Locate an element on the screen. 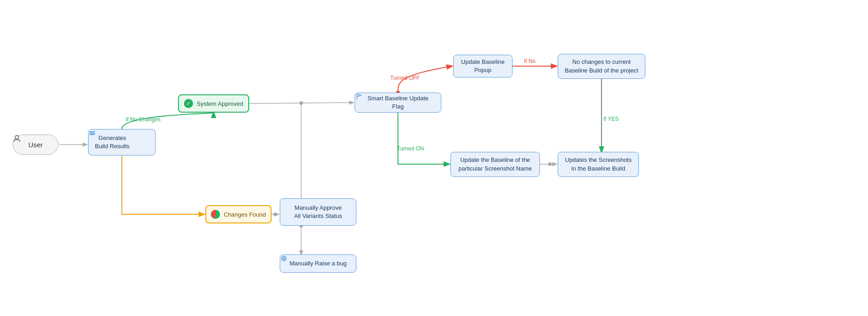  update-baseline-popup-label: Update BaselinePopup is located at coordinates (483, 66).